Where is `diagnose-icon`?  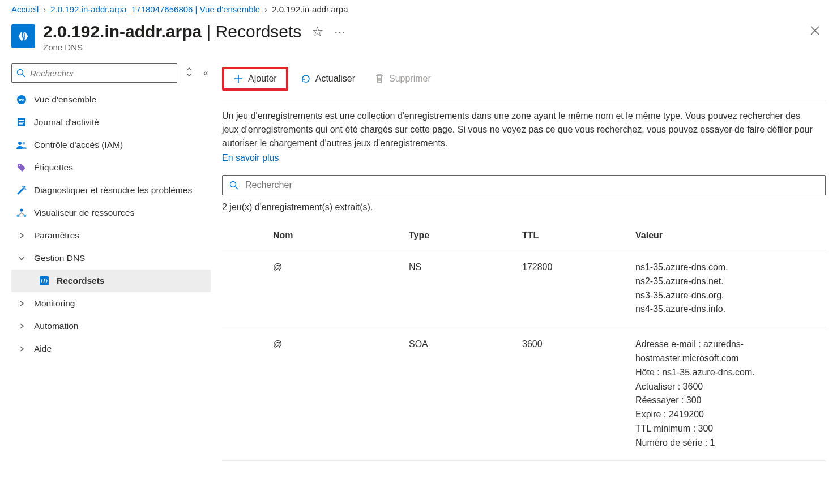
diagnose-icon is located at coordinates (22, 190).